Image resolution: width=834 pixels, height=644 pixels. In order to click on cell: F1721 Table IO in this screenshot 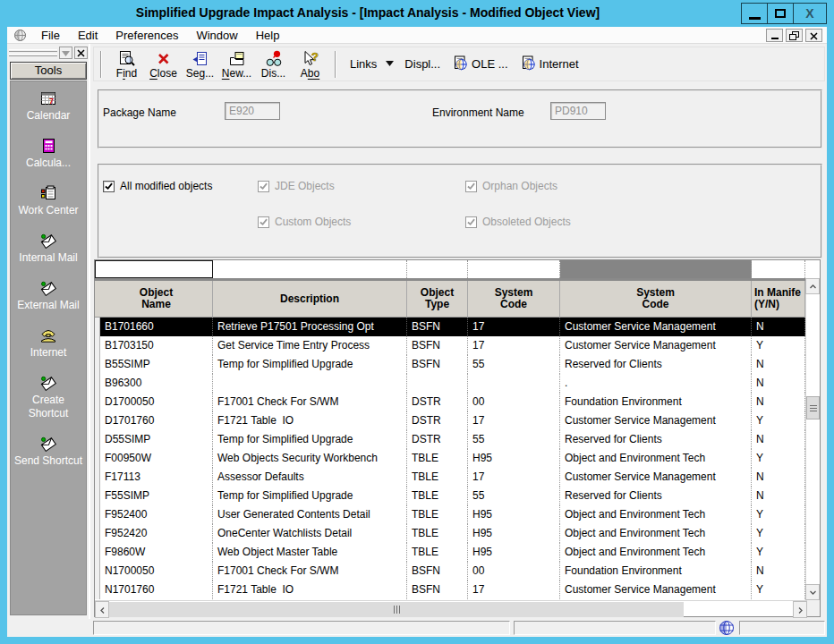, I will do `click(310, 590)`.